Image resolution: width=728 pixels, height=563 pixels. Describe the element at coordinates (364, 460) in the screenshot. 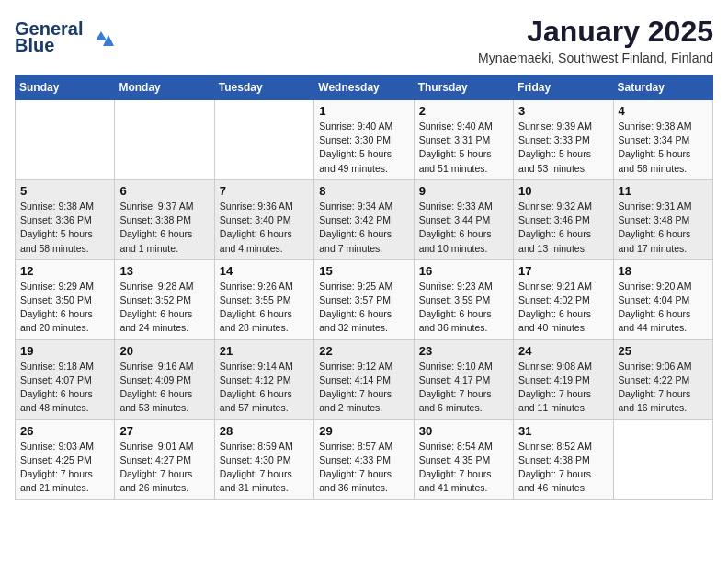

I see `calendar-week-5: 26Sunrise: 9:03 AMSunset: 4:25 PMDayligh…` at that location.